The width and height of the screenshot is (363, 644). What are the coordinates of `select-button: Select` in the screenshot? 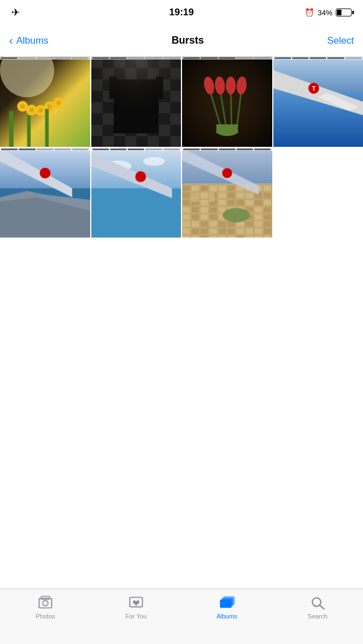 It's located at (340, 41).